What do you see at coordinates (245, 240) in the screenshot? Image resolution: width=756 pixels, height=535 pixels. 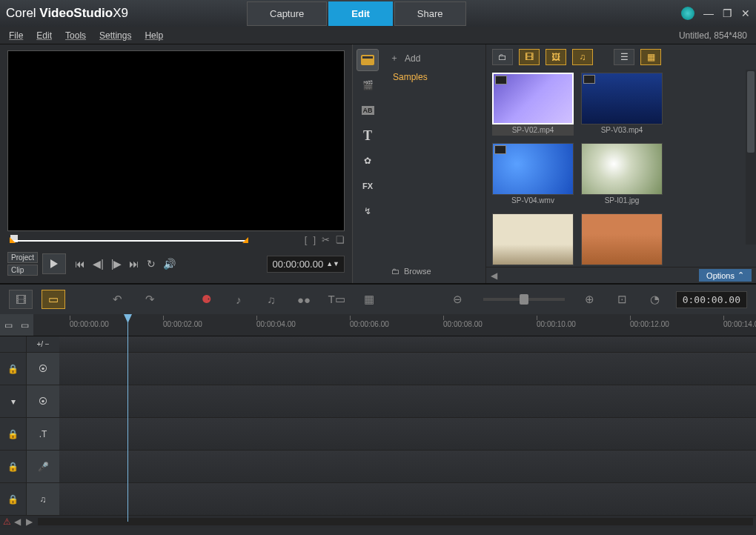 I see `mark-out-icon` at bounding box center [245, 240].